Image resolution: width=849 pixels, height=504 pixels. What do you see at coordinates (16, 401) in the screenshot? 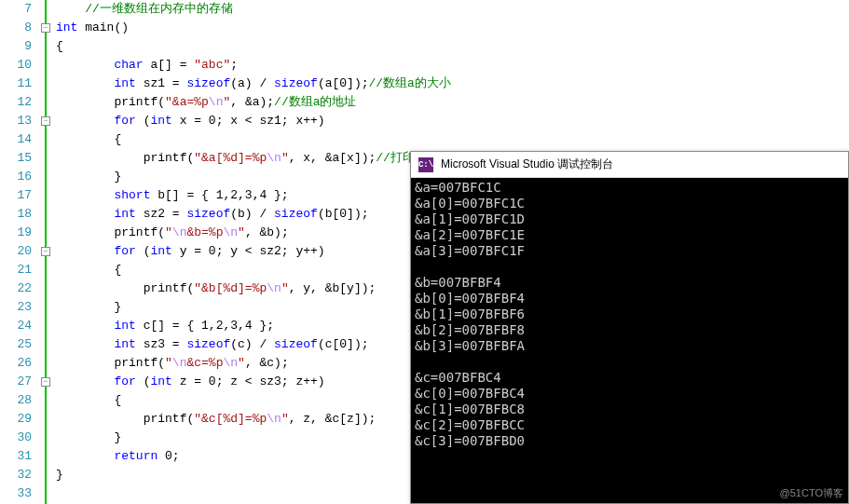
I see `line-number: 28` at bounding box center [16, 401].